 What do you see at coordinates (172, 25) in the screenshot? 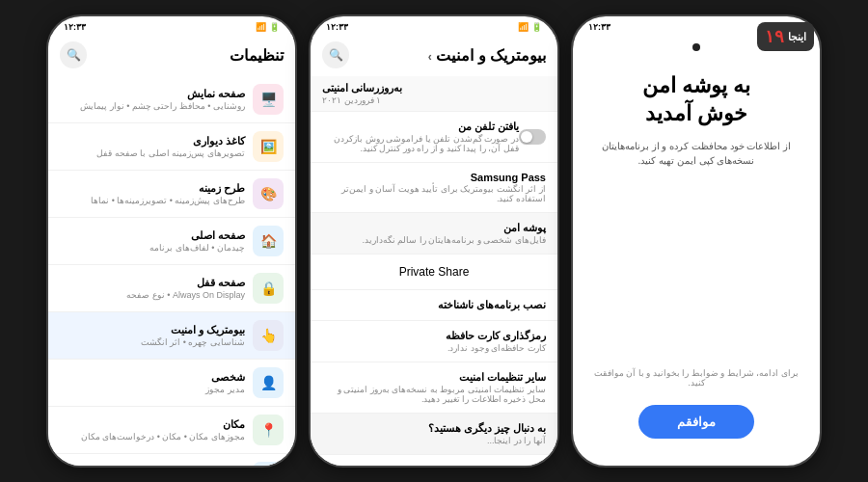
I see `left-status-bar: ۱۲:۳۳ 📶 🔋` at bounding box center [172, 25].